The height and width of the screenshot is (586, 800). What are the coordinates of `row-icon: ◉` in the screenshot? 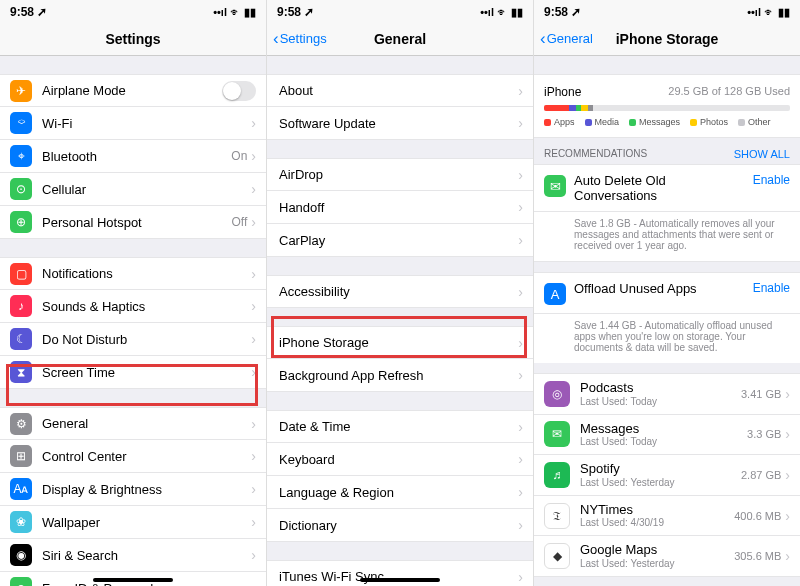 It's located at (21, 555).